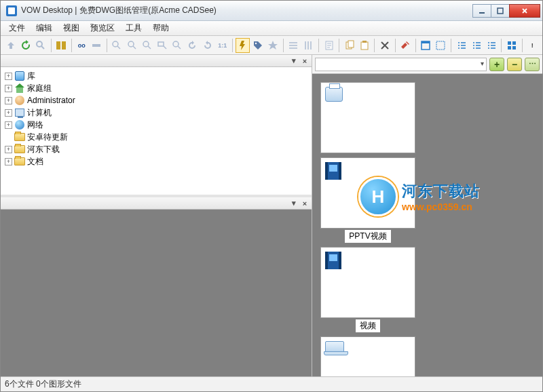  What do you see at coordinates (223, 45) in the screenshot?
I see `scale-11-icon: 1:1` at bounding box center [223, 45].